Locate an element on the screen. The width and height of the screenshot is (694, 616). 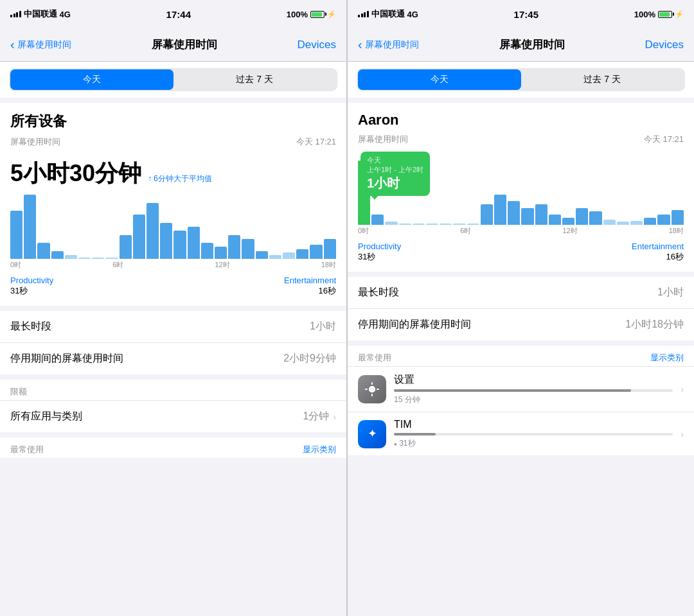
right-stat-row-1: 停用期间的屏幕使用时间 1小时18分钟 is located at coordinates (520, 325).